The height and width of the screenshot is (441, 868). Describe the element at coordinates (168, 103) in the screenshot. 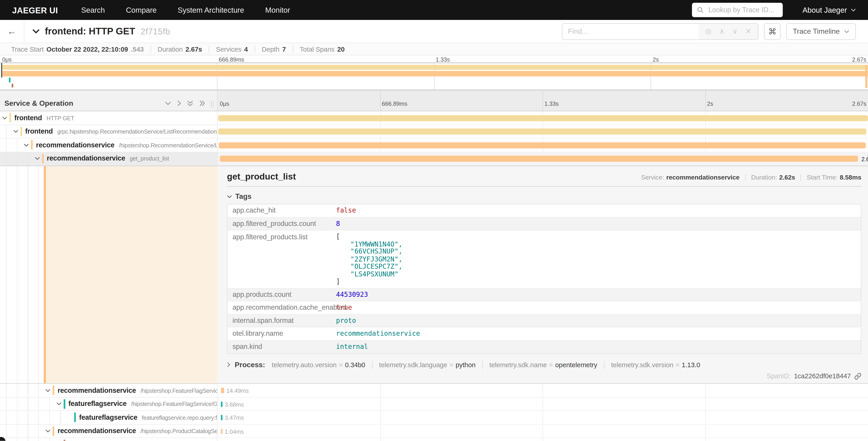

I see `collapse-one-icon` at that location.